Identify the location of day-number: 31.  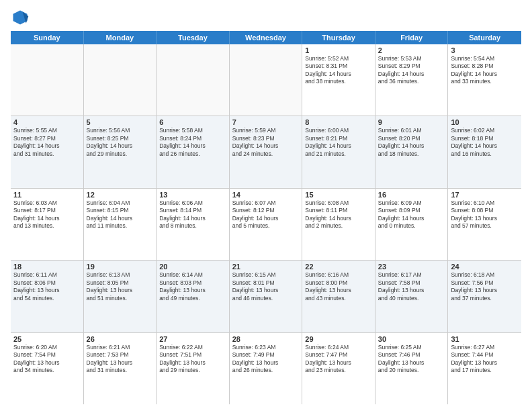
(485, 339).